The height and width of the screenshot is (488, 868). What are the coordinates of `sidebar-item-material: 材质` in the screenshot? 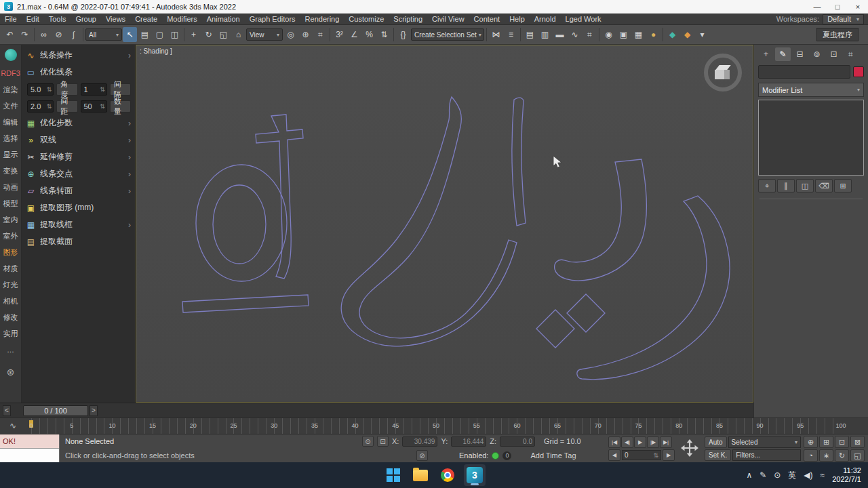 It's located at (11, 268).